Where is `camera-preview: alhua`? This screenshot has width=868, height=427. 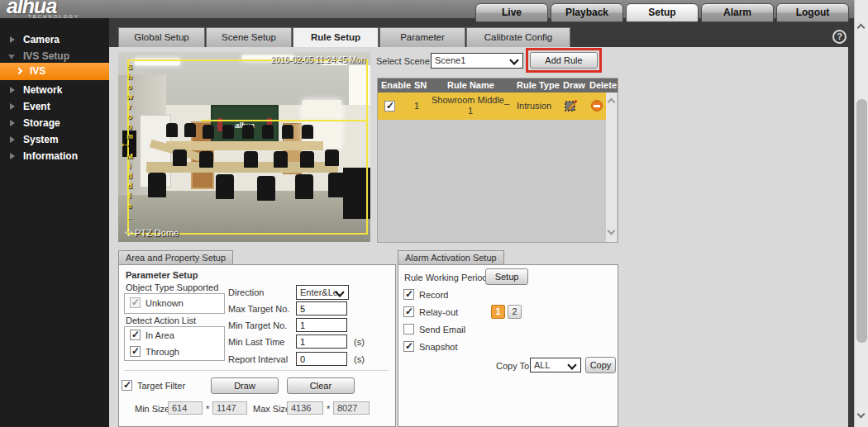
camera-preview: alhua is located at coordinates (245, 147).